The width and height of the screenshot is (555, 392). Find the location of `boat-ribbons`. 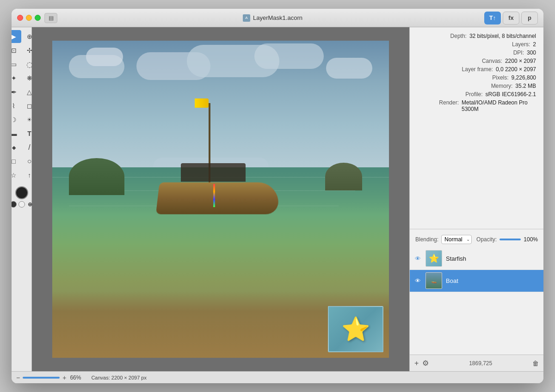

boat-ribbons is located at coordinates (214, 196).